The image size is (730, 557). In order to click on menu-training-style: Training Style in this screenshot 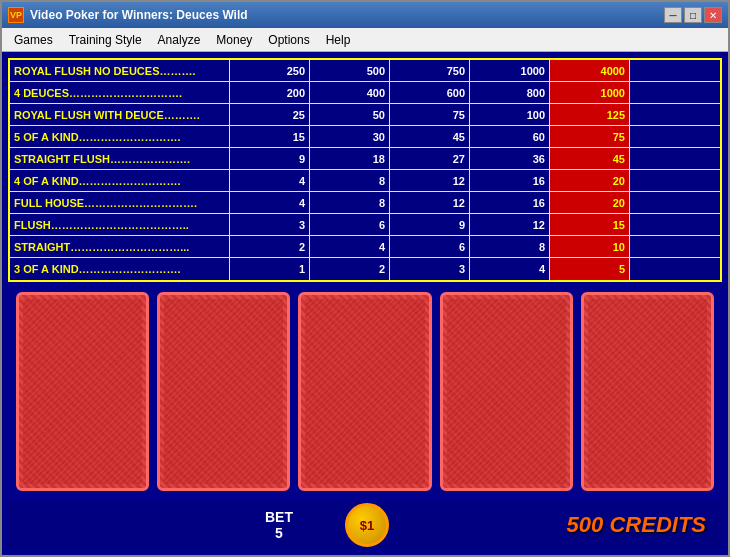, I will do `click(106, 40)`.